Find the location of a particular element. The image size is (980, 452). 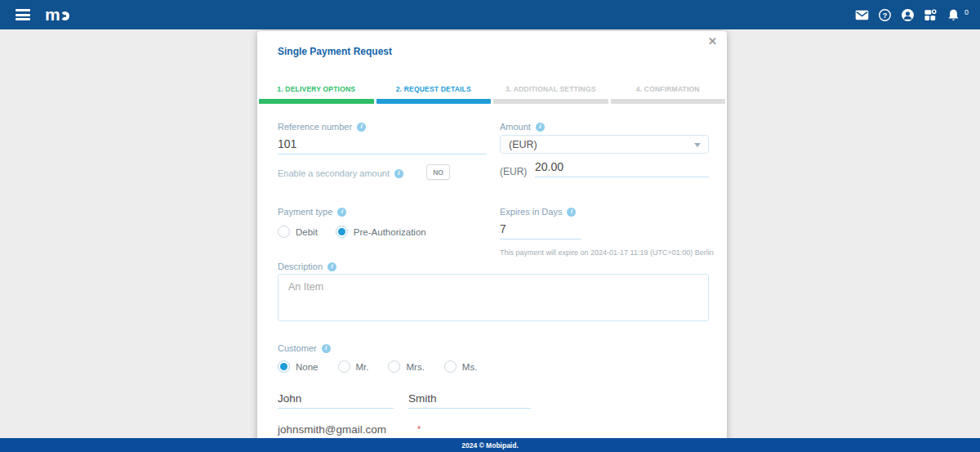

reference-number-label: Reference number i is located at coordinates (322, 127).